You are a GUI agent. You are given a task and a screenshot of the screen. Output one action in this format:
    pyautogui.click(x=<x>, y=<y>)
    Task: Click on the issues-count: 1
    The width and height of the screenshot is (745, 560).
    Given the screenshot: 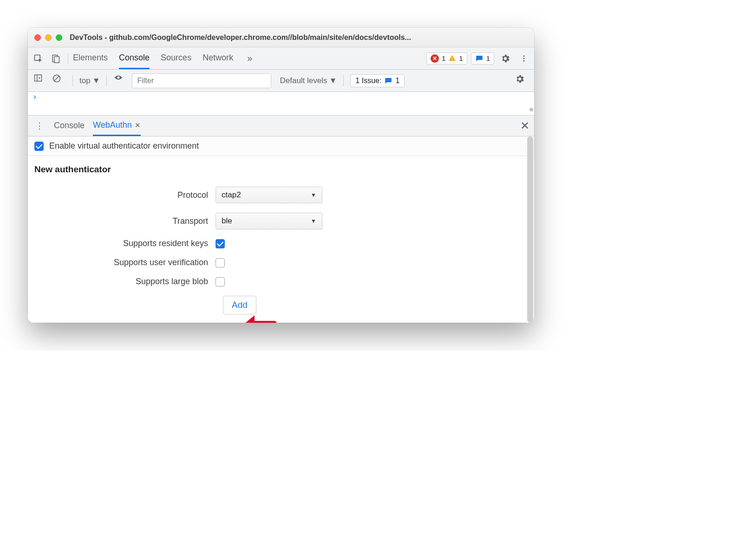 What is the action you would take?
    pyautogui.click(x=398, y=81)
    